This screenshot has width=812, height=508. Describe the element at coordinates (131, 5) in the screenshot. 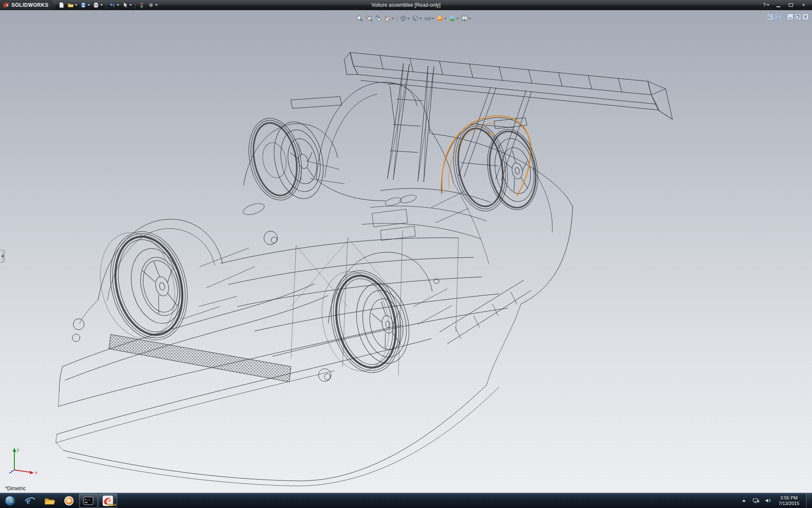

I see `select-dropdown-caret` at that location.